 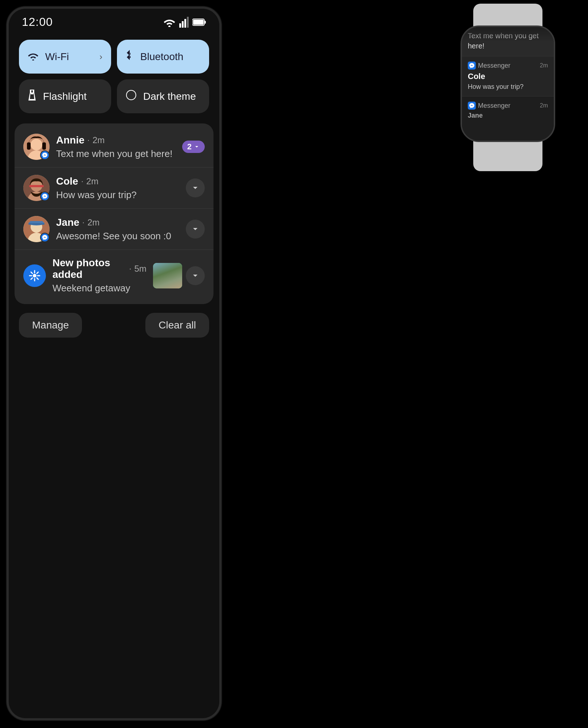 I want to click on phone-side-button, so click(x=221, y=147).